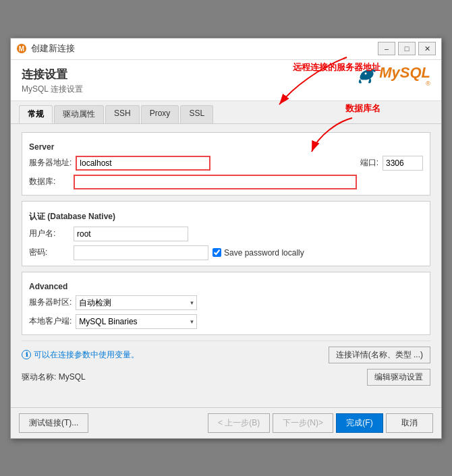 Image resolution: width=452 pixels, height=476 pixels. What do you see at coordinates (409, 423) in the screenshot?
I see `cancel-button: 取消` at bounding box center [409, 423].